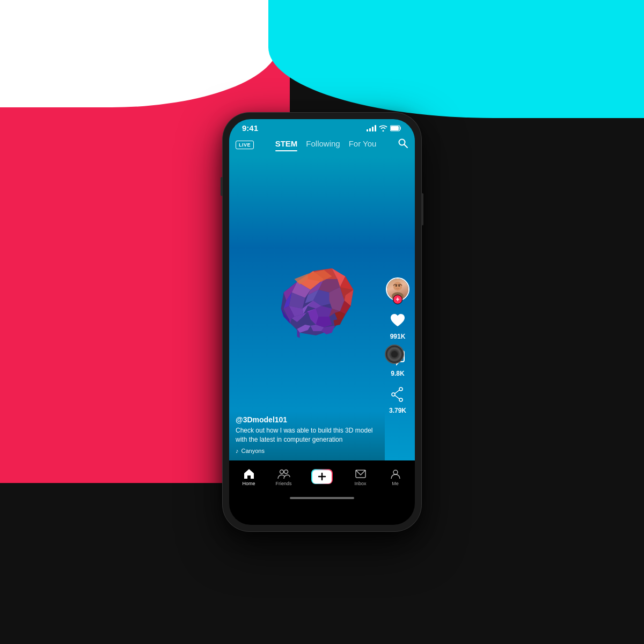  I want to click on nav-inbox-label: Inbox, so click(360, 484).